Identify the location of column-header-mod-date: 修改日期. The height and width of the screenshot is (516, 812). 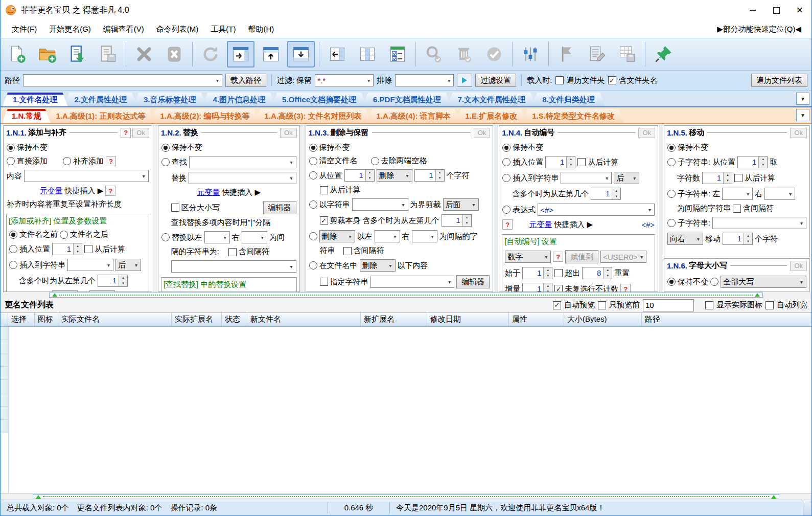
(468, 320).